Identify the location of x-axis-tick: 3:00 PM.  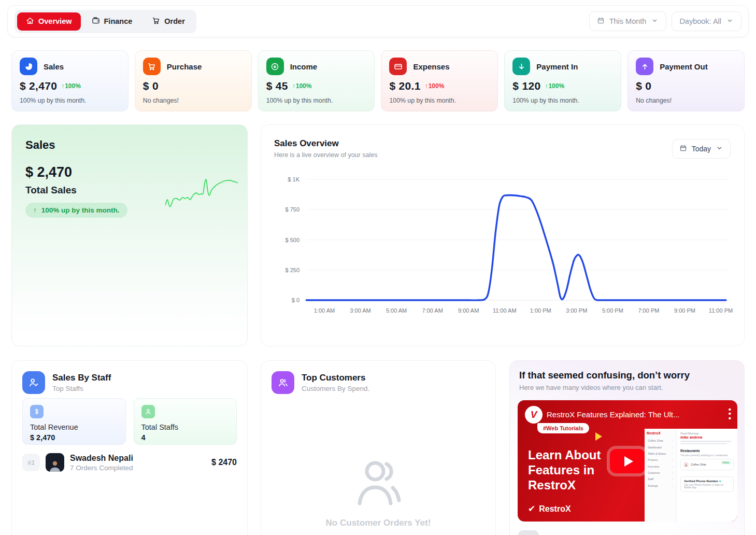
(576, 311).